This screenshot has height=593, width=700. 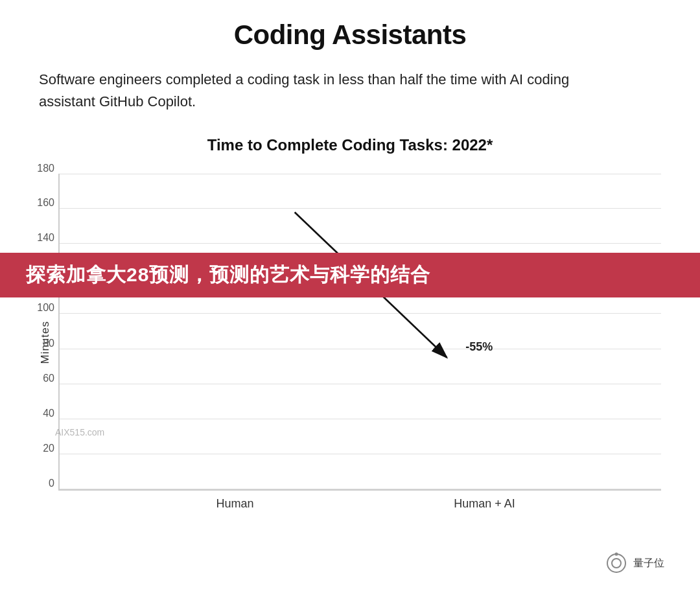 What do you see at coordinates (649, 564) in the screenshot?
I see `logo-text: 量子位` at bounding box center [649, 564].